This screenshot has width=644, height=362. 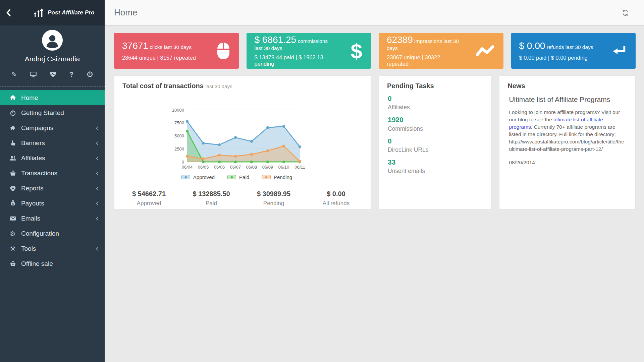 What do you see at coordinates (52, 249) in the screenshot?
I see `sidebar-item-tools: ⚒Tools` at bounding box center [52, 249].